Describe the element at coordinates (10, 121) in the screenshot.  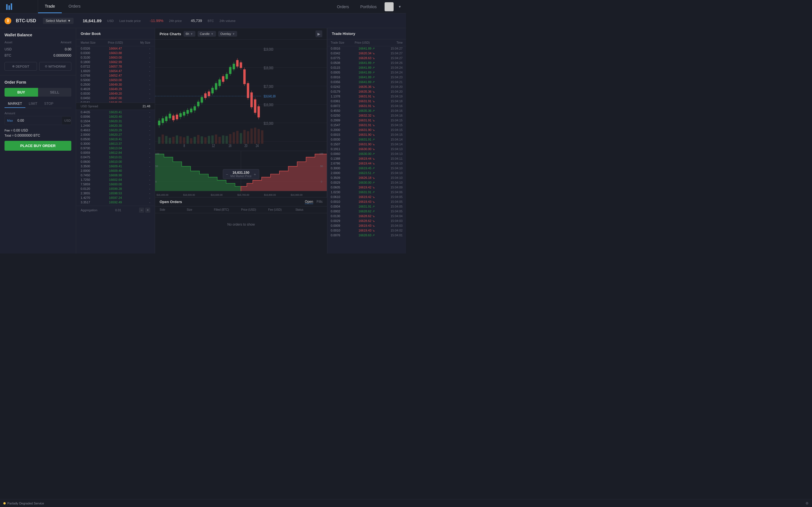
I see `max-link: Max` at that location.